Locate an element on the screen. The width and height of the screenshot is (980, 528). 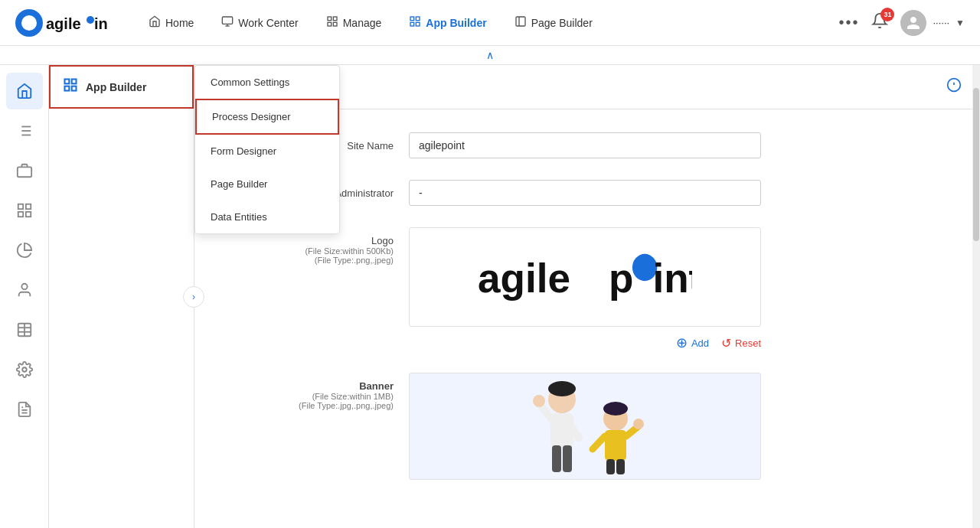
app-builder-dropdown: Common Settings Process Designer Form De… is located at coordinates (267, 150).